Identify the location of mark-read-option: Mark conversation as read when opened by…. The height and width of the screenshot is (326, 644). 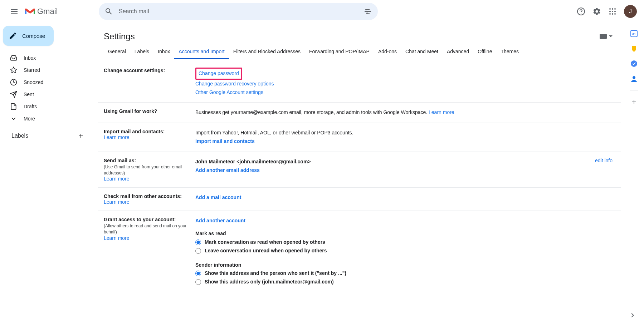
(404, 242).